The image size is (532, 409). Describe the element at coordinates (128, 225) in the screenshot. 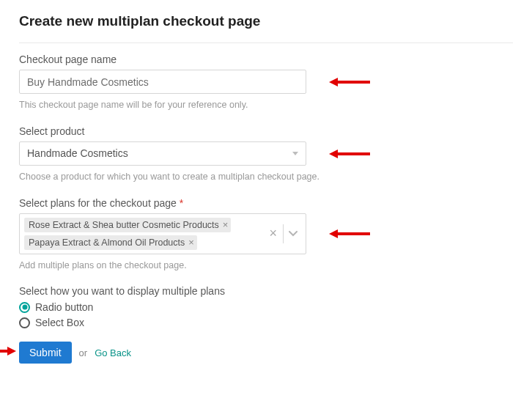

I see `plan-tag: Rose Extract & Shea butter Cosmetic Prod…` at that location.